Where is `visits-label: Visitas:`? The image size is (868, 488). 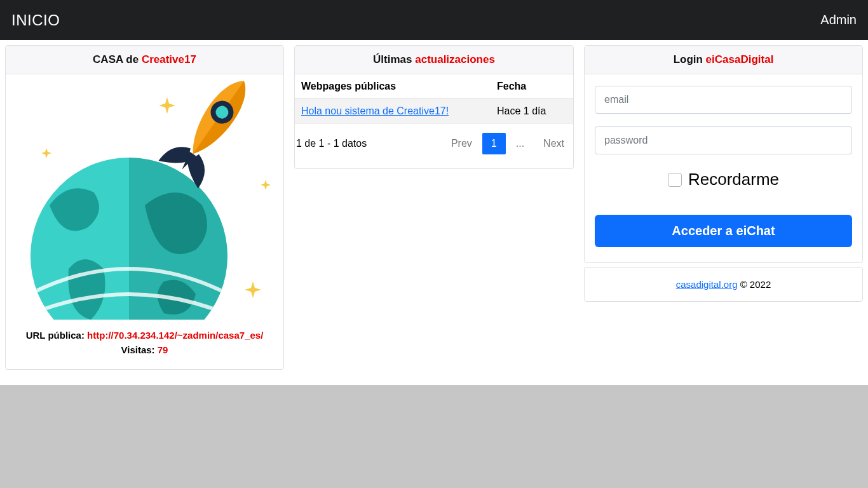 visits-label: Visitas: is located at coordinates (140, 349).